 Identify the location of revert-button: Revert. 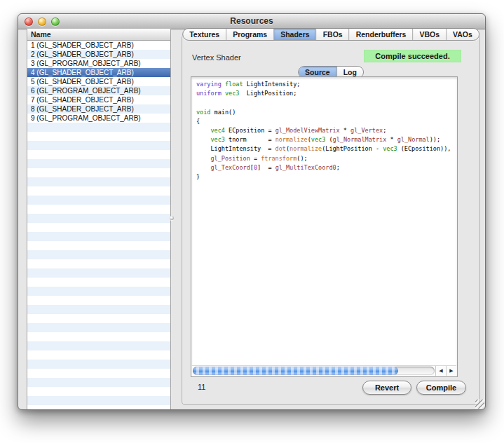
(387, 388).